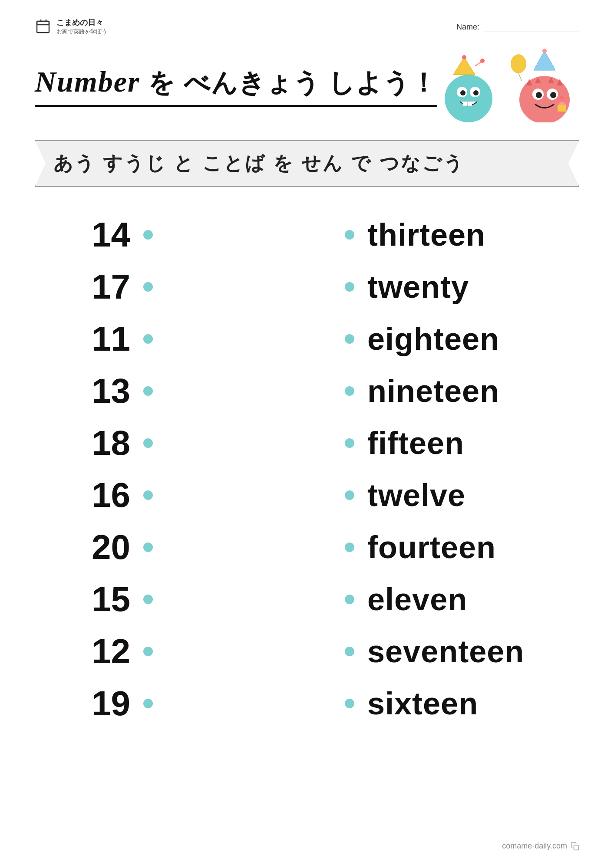 Image resolution: width=614 pixels, height=868 pixels. I want to click on left-side: 12, so click(122, 651).